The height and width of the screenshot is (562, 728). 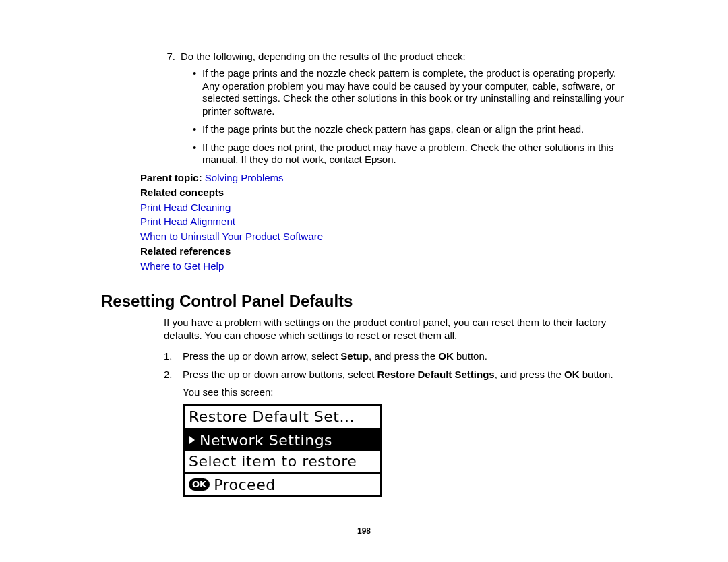 I want to click on step-7-bullets: If the page prints and the nozzle check …, so click(x=394, y=117).